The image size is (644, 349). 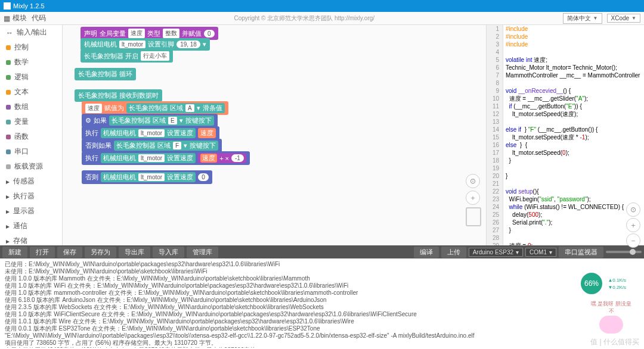 I want to click on code-line: 29 速度 = 0;, so click(x=565, y=244).